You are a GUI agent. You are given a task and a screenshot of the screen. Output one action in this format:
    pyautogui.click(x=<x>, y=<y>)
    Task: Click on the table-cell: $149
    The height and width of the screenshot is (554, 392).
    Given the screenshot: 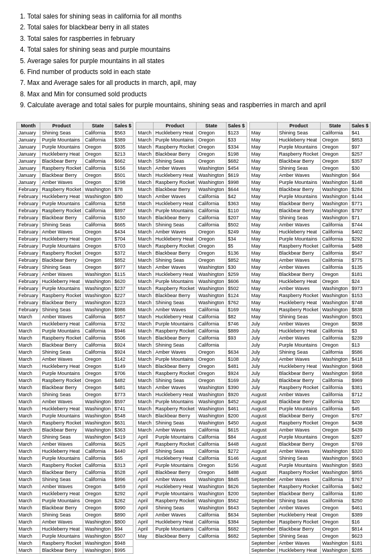 What is the action you would take?
    pyautogui.click(x=123, y=366)
    